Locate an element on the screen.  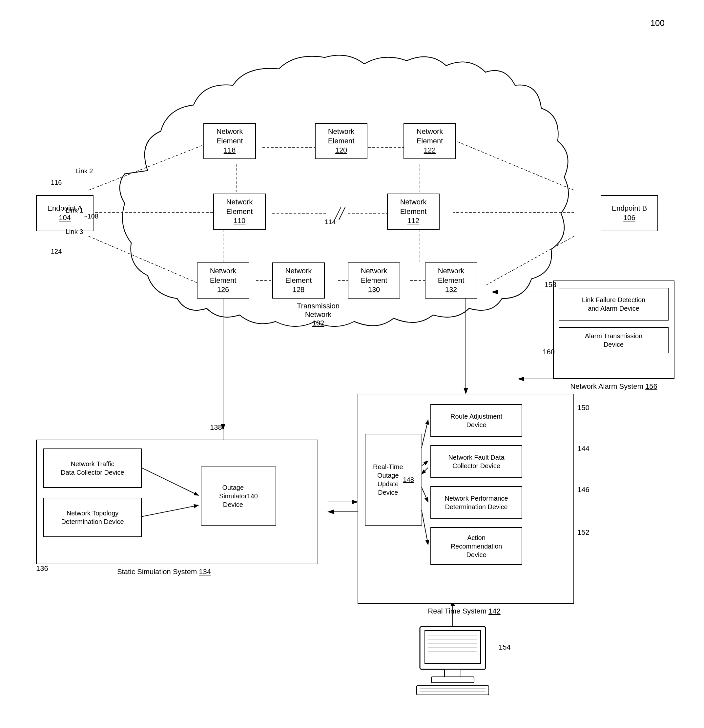
ne-112-ref: 112 is located at coordinates (414, 221).